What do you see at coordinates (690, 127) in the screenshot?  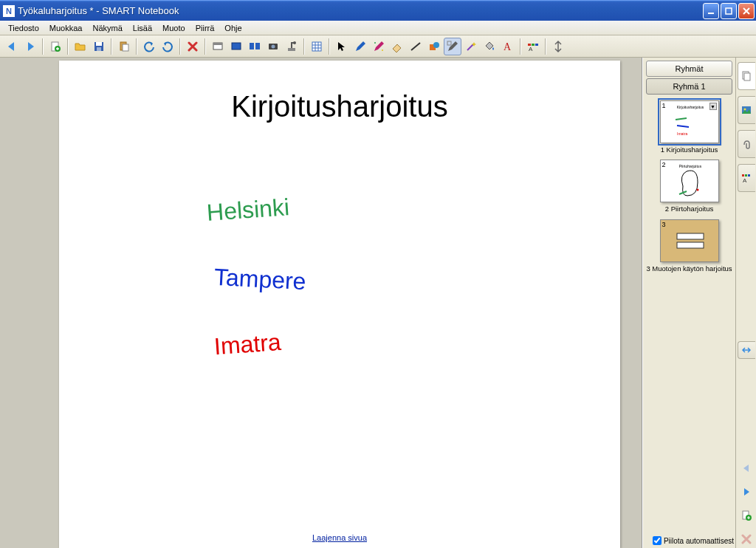 I see `thumb-1-block: 1 Kirjoitusharjoitus Imatra ▼ 1 Kirjoitu…` at bounding box center [690, 127].